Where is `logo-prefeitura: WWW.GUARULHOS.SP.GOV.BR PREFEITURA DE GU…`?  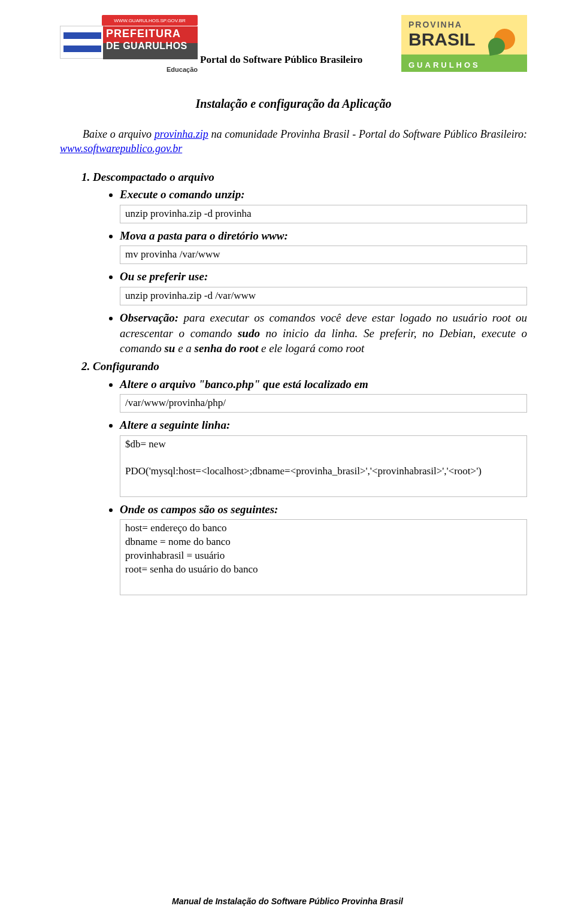 logo-prefeitura: WWW.GUARULHOS.SP.GOV.BR PREFEITURA DE GU… is located at coordinates (129, 43).